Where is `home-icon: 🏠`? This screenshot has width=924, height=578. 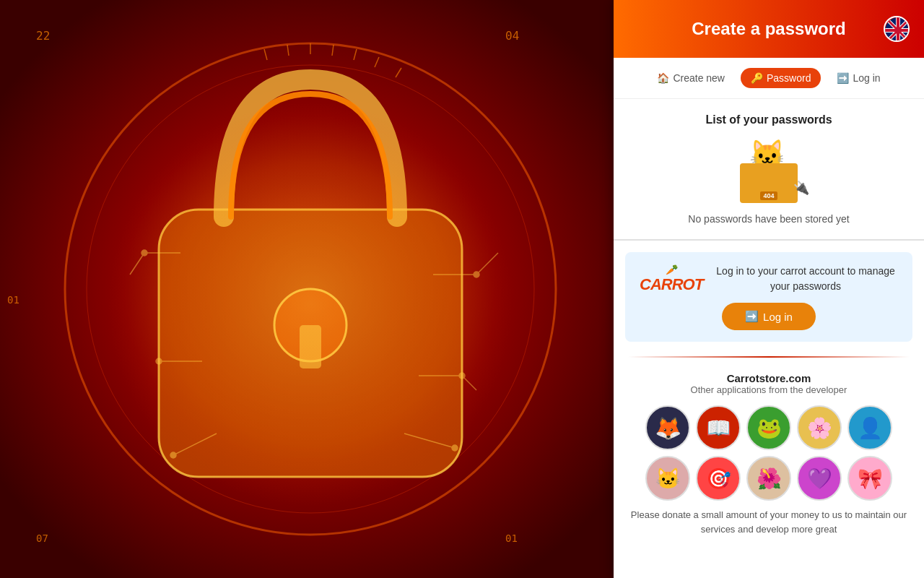 home-icon: 🏠 is located at coordinates (663, 78).